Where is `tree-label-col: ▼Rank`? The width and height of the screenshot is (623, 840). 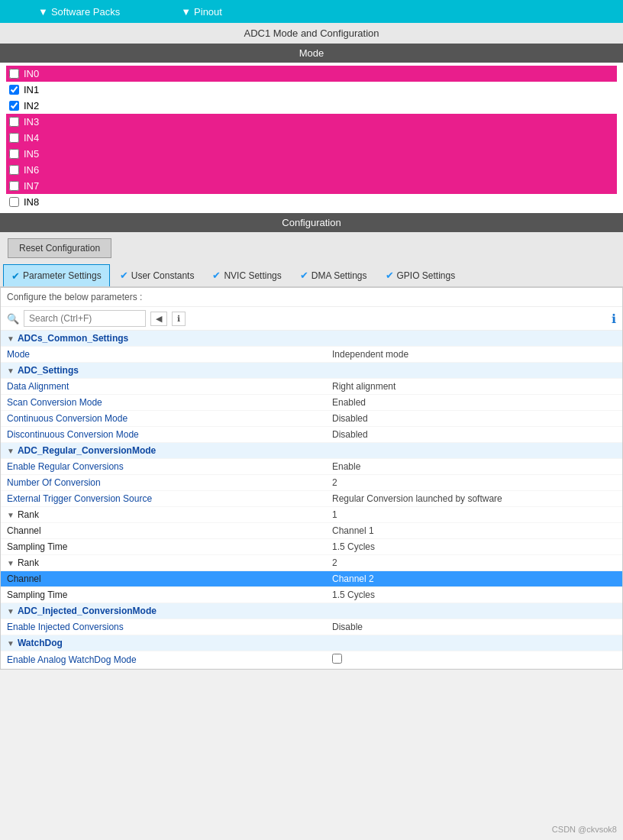
tree-label-col: ▼Rank is located at coordinates (166, 563).